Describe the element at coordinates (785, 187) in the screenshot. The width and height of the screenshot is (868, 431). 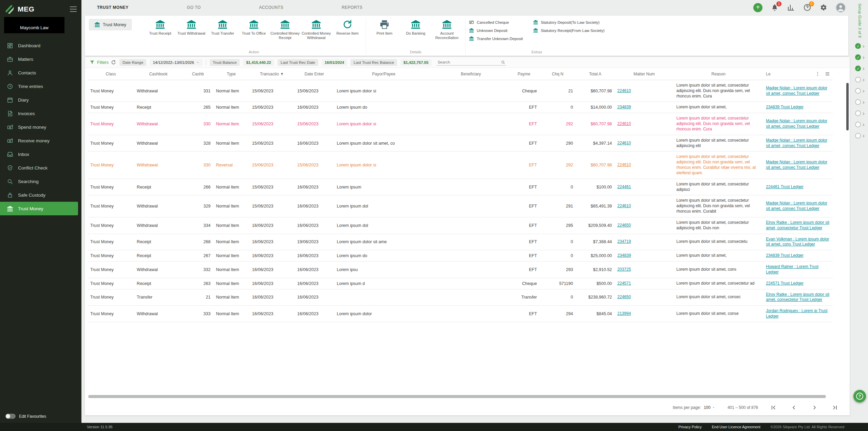
I see `trust-ledger-link: 224461 Trust Ledger` at that location.